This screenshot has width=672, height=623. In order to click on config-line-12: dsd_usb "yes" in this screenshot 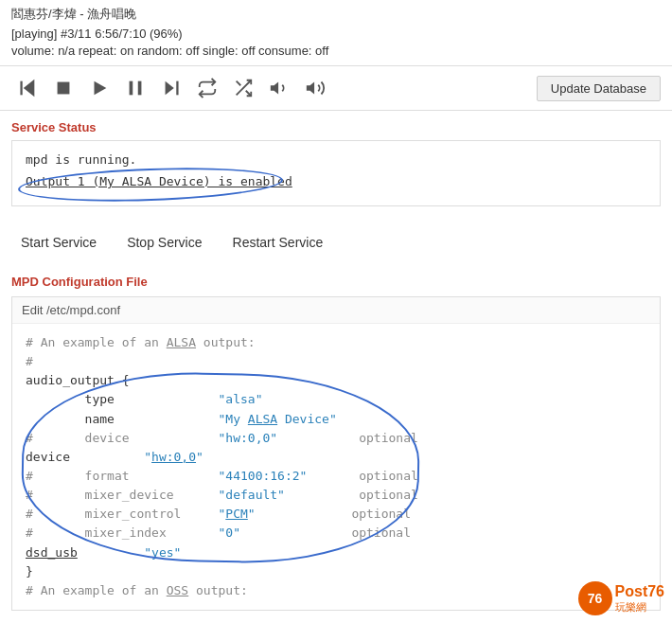, I will do `click(103, 553)`.